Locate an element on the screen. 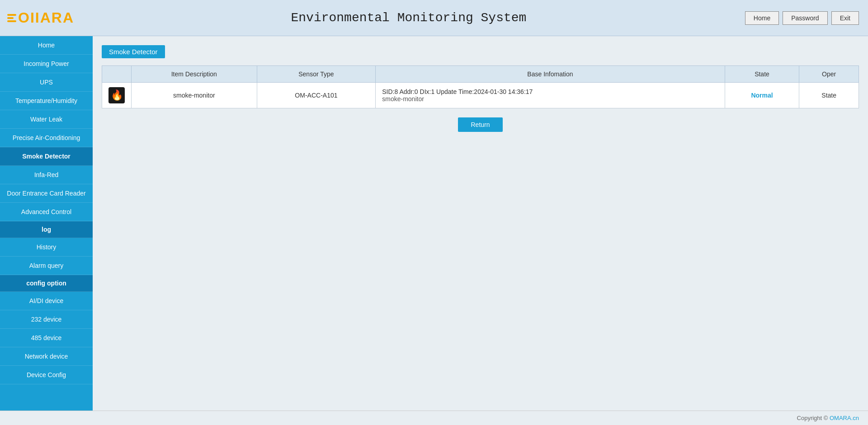  logo-lines is located at coordinates (12, 18).